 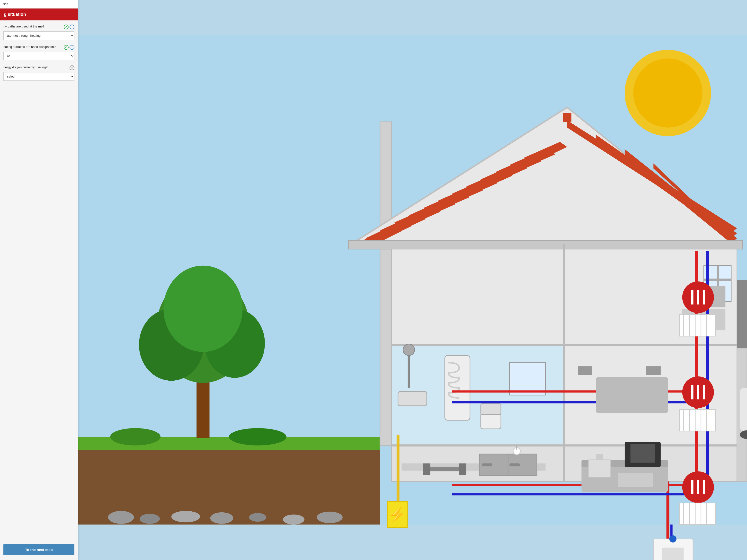 I want to click on check-icon-1: ✓, so click(x=66, y=27).